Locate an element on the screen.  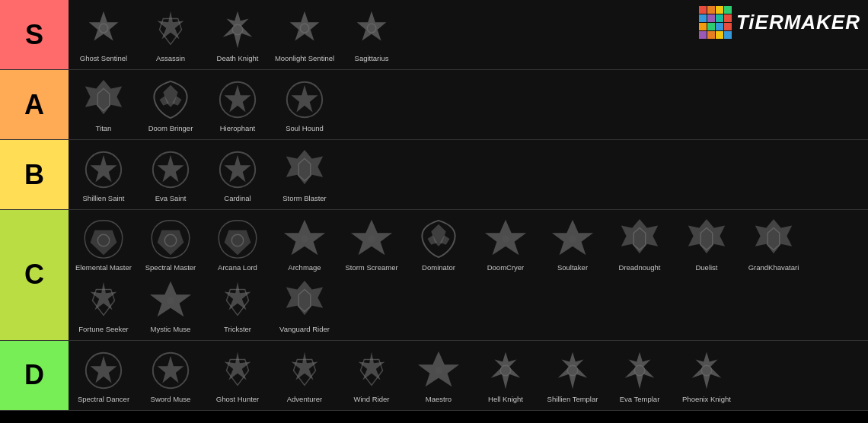
list-item: Sagittarius is located at coordinates (372, 35).